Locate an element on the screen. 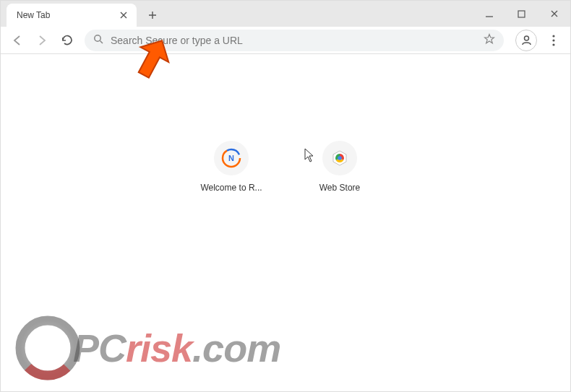 The image size is (571, 392). browser-tab: New Tab is located at coordinates (72, 15).